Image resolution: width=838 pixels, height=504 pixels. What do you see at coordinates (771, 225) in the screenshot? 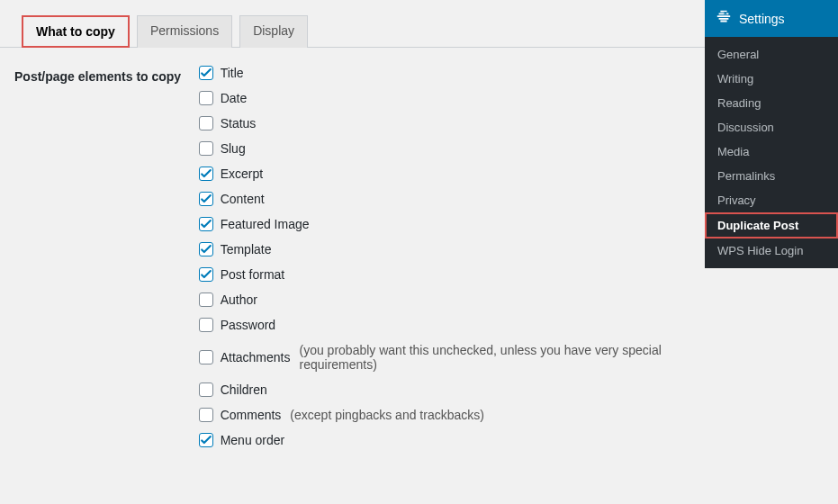
I see `sidebar-item-duplicate-post: Duplicate Post` at bounding box center [771, 225].